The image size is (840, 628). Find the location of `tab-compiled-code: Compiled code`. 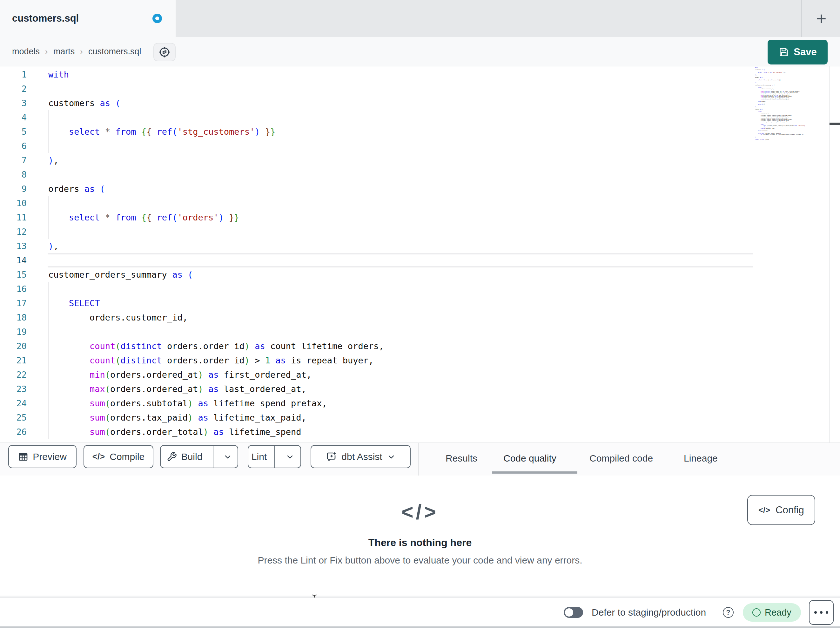

tab-compiled-code: Compiled code is located at coordinates (621, 458).